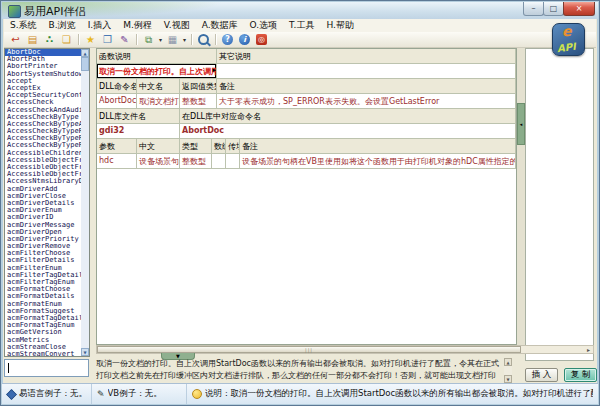 The image size is (600, 406). Describe the element at coordinates (196, 162) in the screenshot. I see `cell-param-type: 整数型` at that location.